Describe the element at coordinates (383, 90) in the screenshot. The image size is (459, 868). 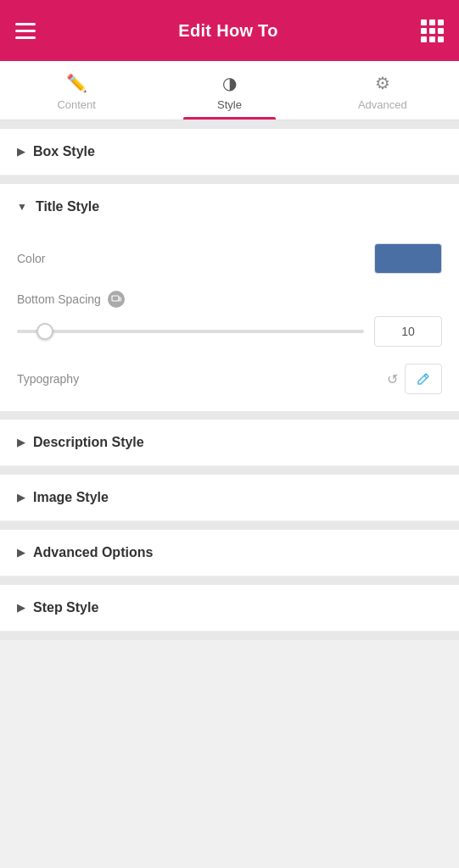
I see `tab-advanced: ⚙ Advanced` at that location.